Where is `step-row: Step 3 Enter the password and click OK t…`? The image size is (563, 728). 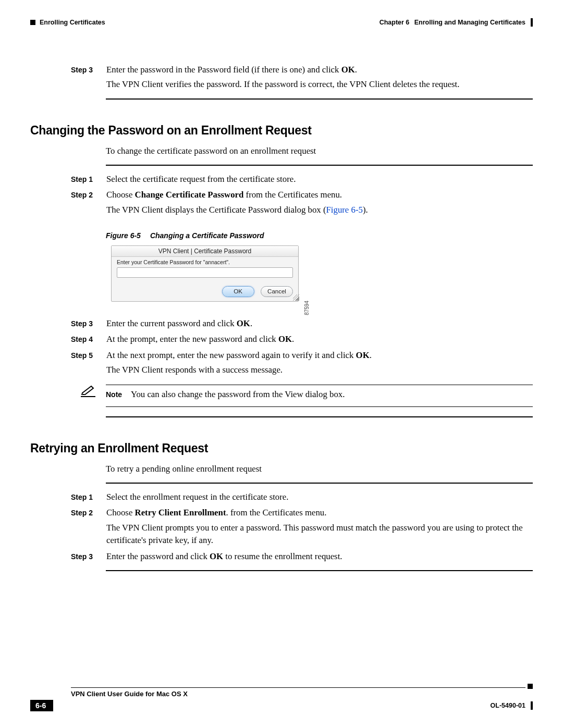
step-row: Step 3 Enter the password and click OK t… is located at coordinates (302, 557).